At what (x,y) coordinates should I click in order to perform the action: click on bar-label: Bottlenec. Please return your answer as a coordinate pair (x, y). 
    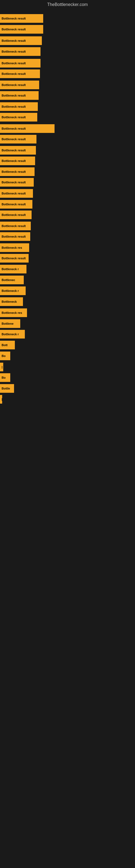
    Looking at the image, I should click on (8, 280).